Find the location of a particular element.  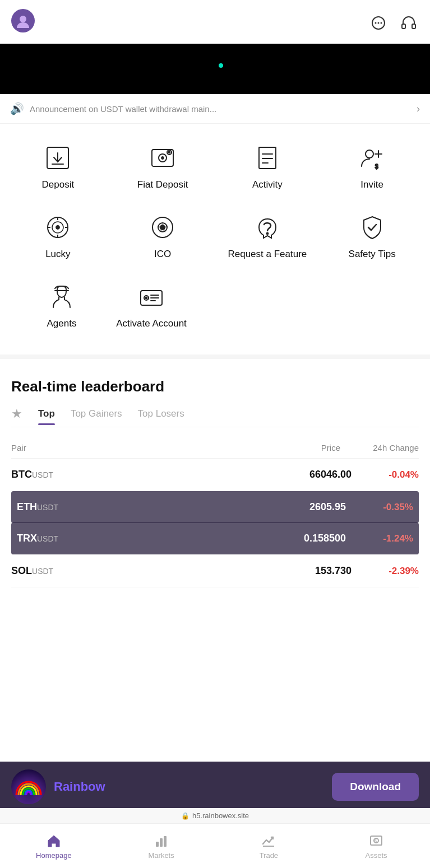

ico-icon is located at coordinates (163, 227).